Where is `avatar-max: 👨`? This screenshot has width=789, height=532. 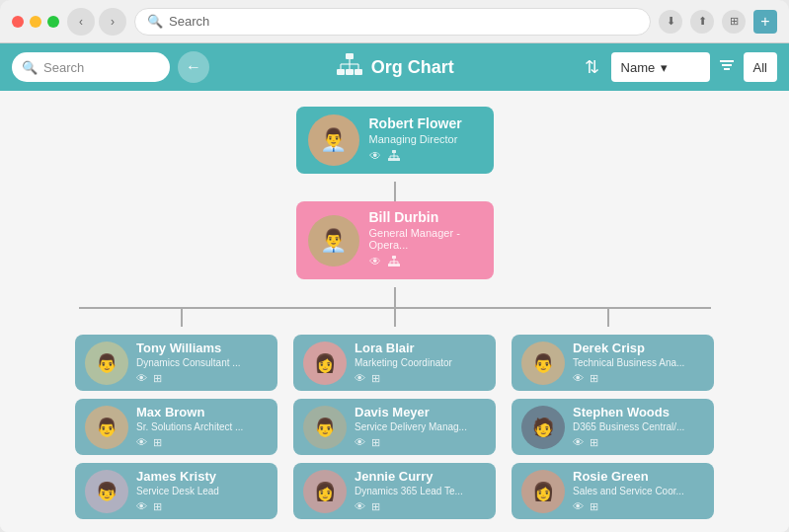
avatar-max: 👨 is located at coordinates (107, 427).